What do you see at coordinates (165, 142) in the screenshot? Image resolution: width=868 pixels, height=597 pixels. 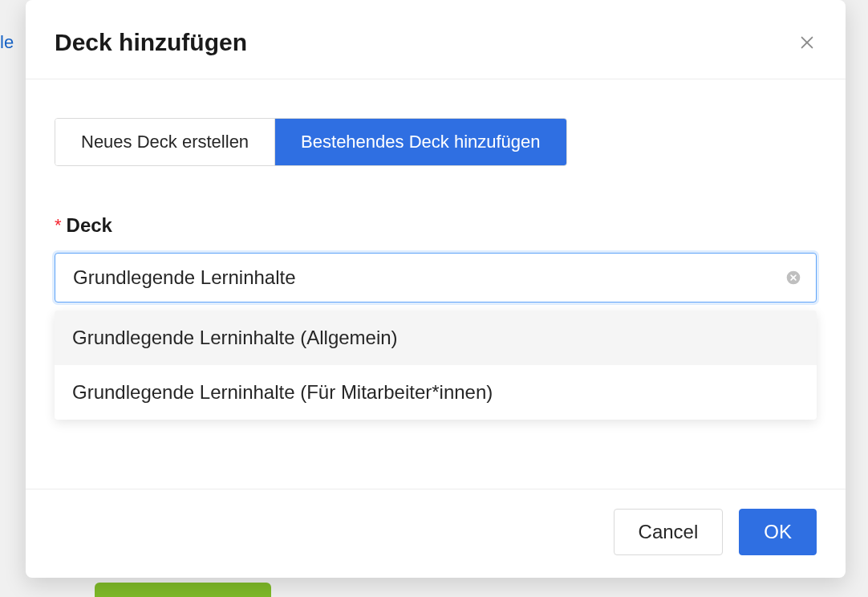 I see `tab-create-new-deck: Neues Deck erstellen` at bounding box center [165, 142].